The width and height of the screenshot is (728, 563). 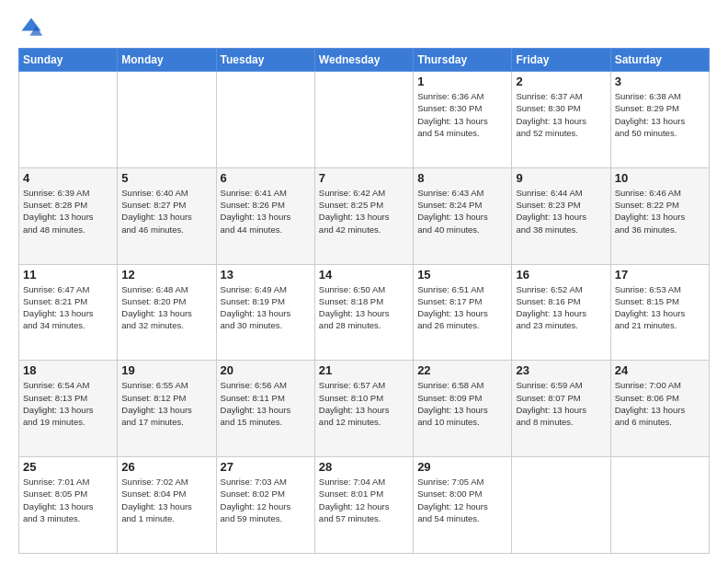 What do you see at coordinates (265, 215) in the screenshot?
I see `calendar-cell: 6Sunrise: 6:41 AM Sunset: 8:26 PM Daylig…` at bounding box center [265, 215].